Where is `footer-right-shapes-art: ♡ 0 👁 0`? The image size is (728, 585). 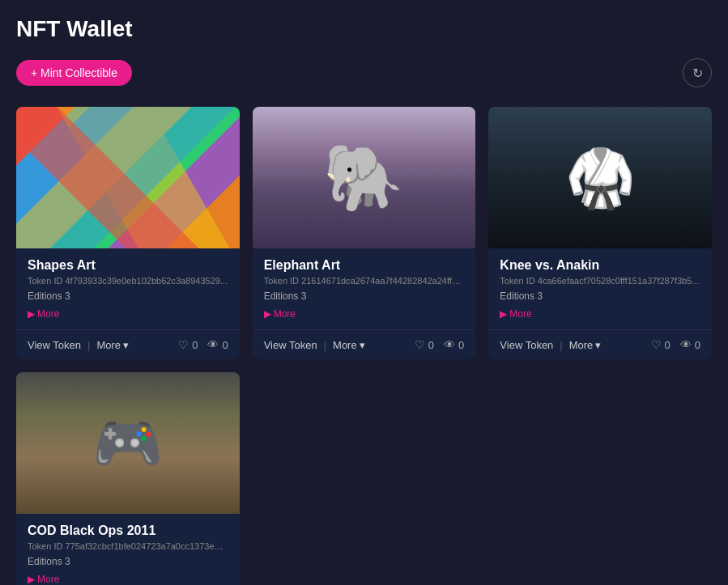
footer-right-shapes-art: ♡ 0 👁 0 is located at coordinates (202, 345).